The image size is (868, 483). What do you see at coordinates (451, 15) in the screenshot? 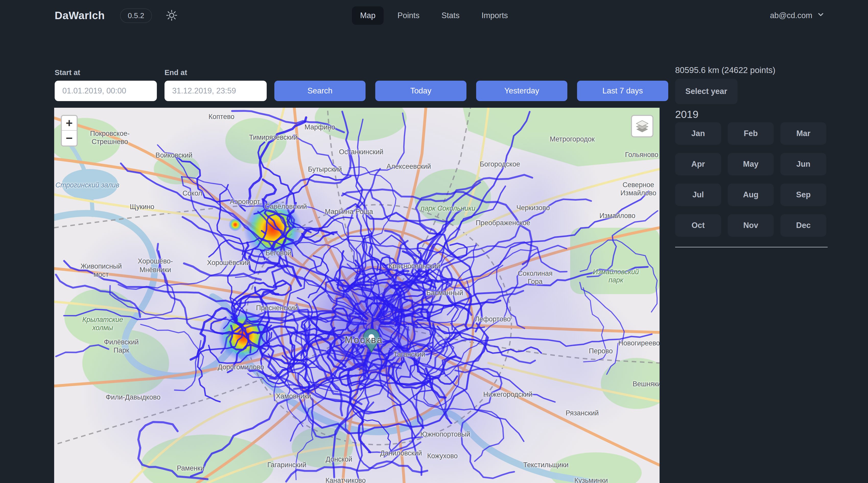
I see `tab-stats: Stats` at bounding box center [451, 15].